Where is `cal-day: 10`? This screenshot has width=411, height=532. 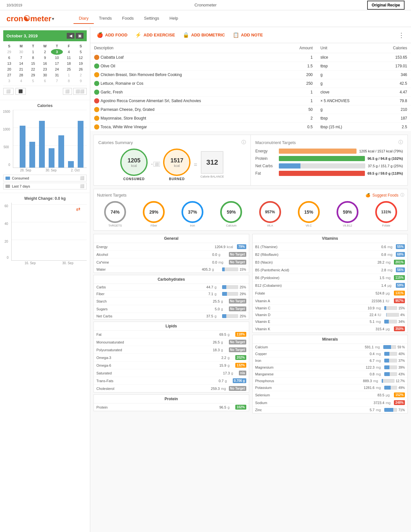
cal-day: 10 is located at coordinates (57, 58).